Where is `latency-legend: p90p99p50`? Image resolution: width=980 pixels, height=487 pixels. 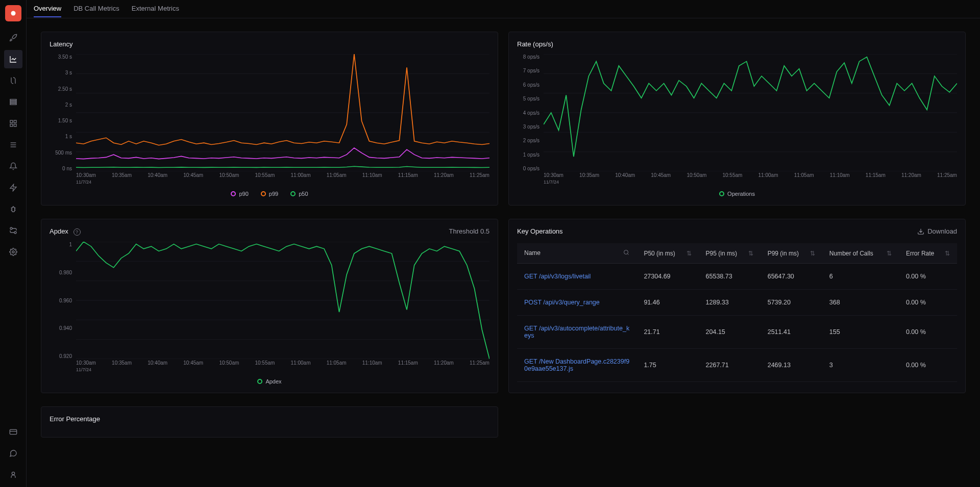 latency-legend: p90p99p50 is located at coordinates (270, 194).